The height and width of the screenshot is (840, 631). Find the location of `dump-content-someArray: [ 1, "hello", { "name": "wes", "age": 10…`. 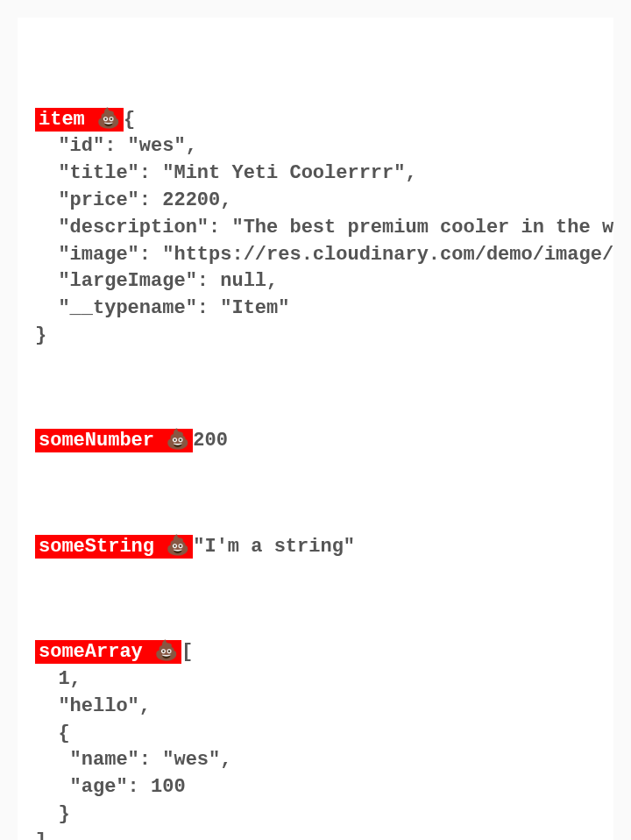

dump-content-someArray: [ 1, "hello", { "name": "wes", "age": 10… is located at coordinates (133, 740).